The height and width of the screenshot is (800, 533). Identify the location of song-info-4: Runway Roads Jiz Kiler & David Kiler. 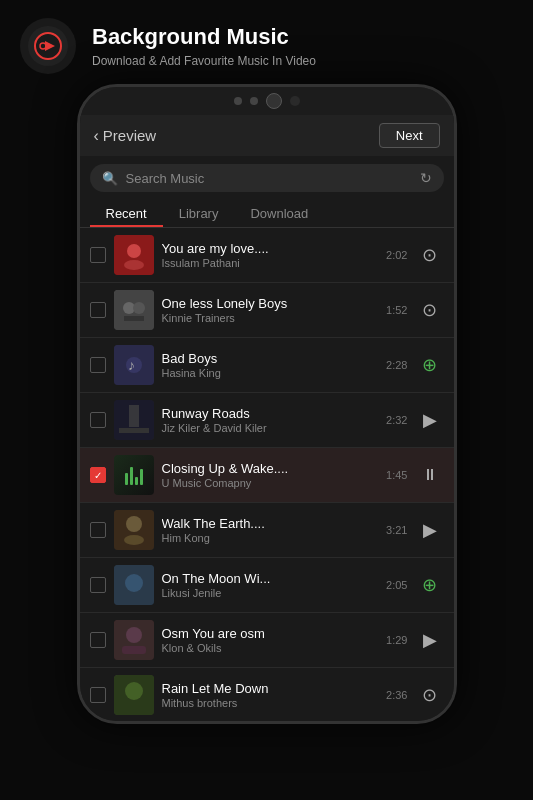
(270, 420).